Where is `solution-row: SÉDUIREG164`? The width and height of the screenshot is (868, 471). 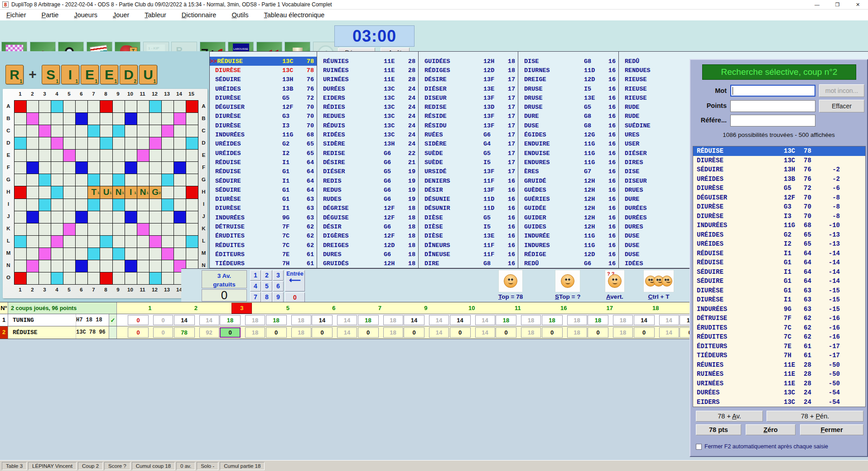
solution-row: SÉDUIREG164 is located at coordinates (263, 190).